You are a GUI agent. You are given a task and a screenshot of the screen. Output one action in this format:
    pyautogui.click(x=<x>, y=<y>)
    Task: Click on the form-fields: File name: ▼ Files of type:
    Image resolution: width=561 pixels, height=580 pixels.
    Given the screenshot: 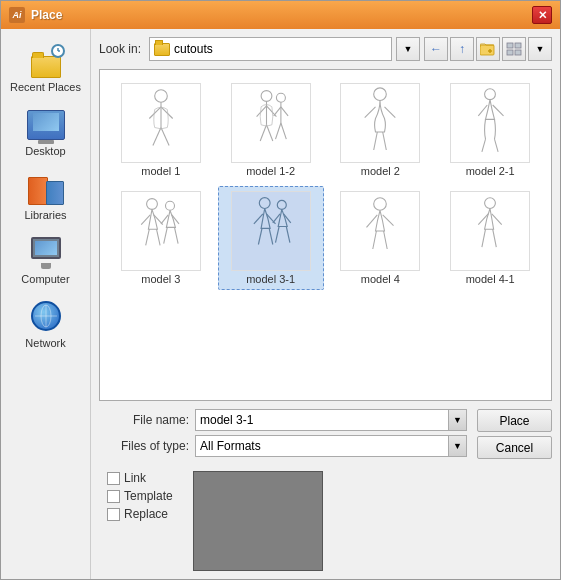 What is the action you would take?
    pyautogui.click(x=283, y=433)
    